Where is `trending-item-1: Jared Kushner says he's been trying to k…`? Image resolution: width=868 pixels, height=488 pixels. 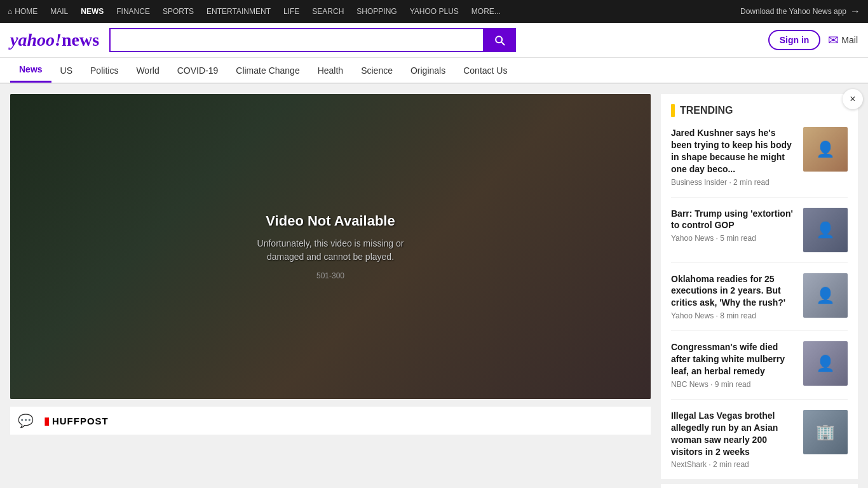 trending-item-1: Jared Kushner says he's been trying to k… is located at coordinates (759, 163).